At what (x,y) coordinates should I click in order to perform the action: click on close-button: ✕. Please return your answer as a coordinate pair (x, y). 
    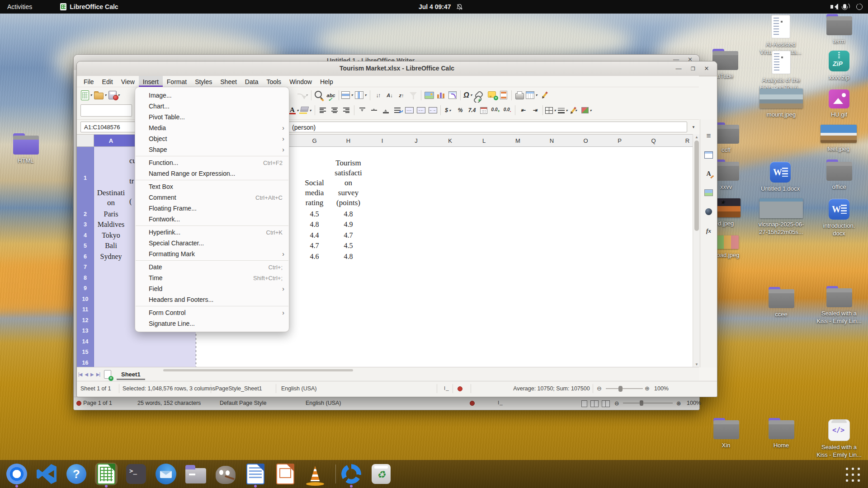
    Looking at the image, I should click on (707, 69).